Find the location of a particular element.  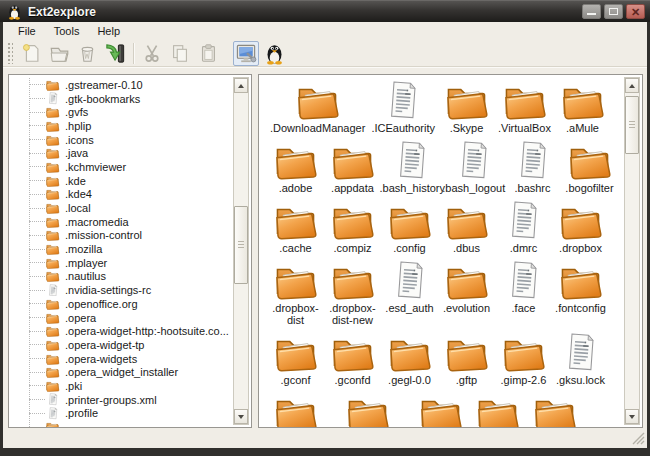

icon-grid-item: .appdata is located at coordinates (352, 167).